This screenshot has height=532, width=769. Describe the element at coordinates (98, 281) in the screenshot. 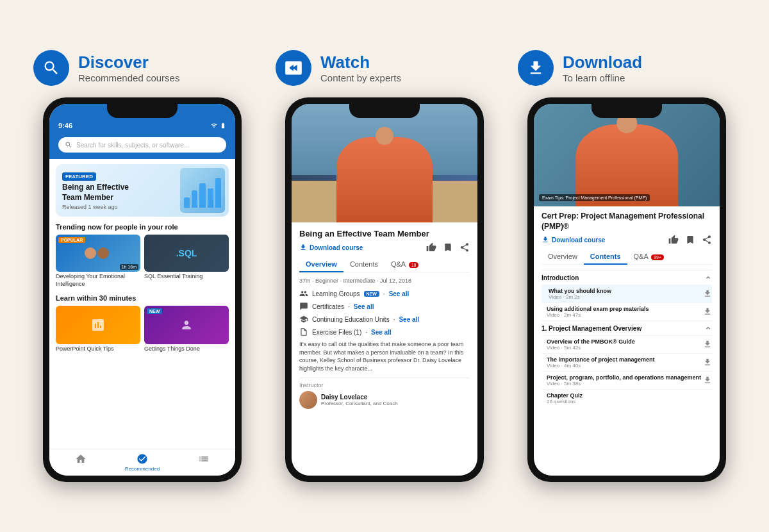

I see `course-label-1: Developing Your Emotional Intelligence` at that location.